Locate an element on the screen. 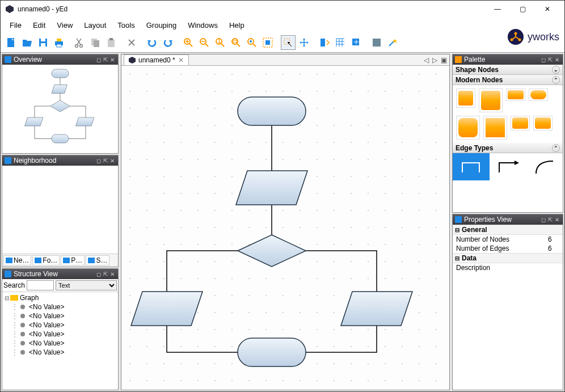  edge-types-header: Edge Types⌃ is located at coordinates (508, 148).